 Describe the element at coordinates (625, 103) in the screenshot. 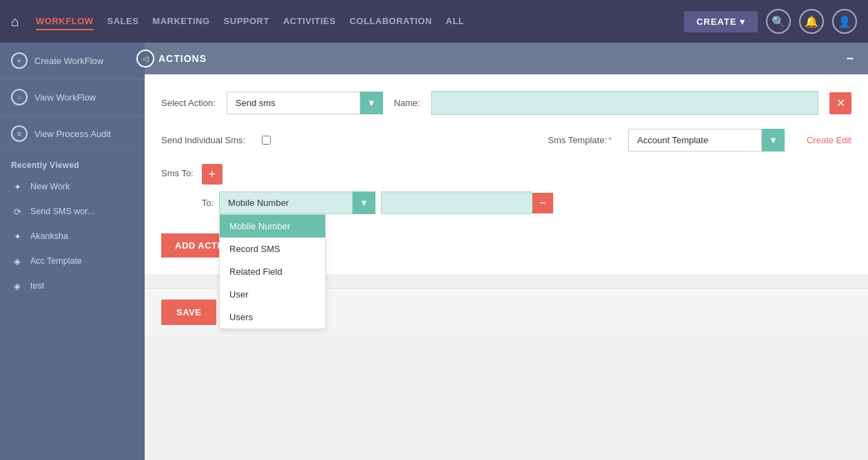

I see `name-input` at that location.